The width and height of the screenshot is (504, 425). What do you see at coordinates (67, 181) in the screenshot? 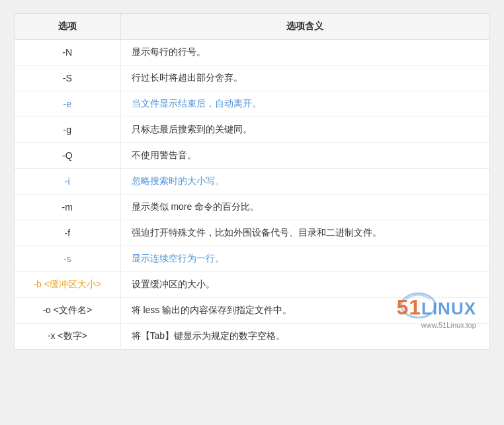
I see `option-cell: -i` at bounding box center [67, 181].